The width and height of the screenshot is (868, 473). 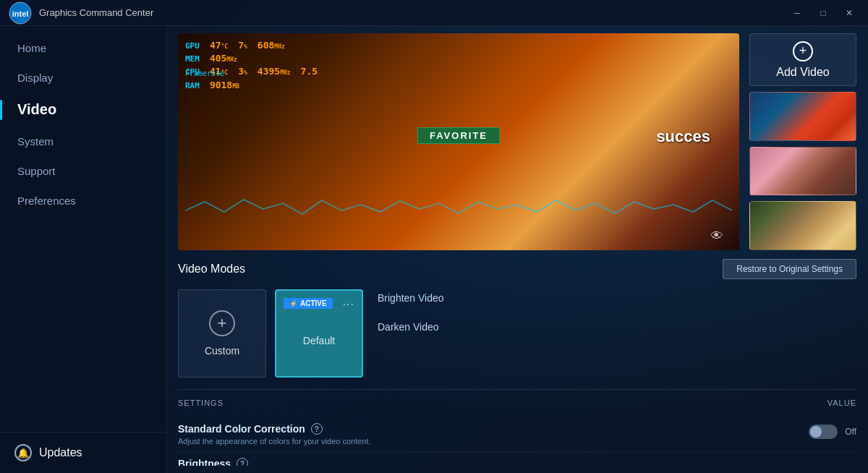 What do you see at coordinates (192, 59) in the screenshot?
I see `mem-label: MEM` at bounding box center [192, 59].